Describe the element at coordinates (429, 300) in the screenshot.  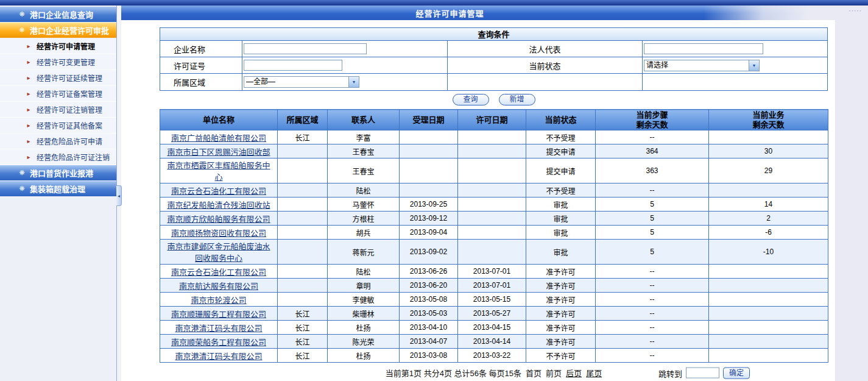
I see `cell-accept-date: 2013-05-08` at that location.